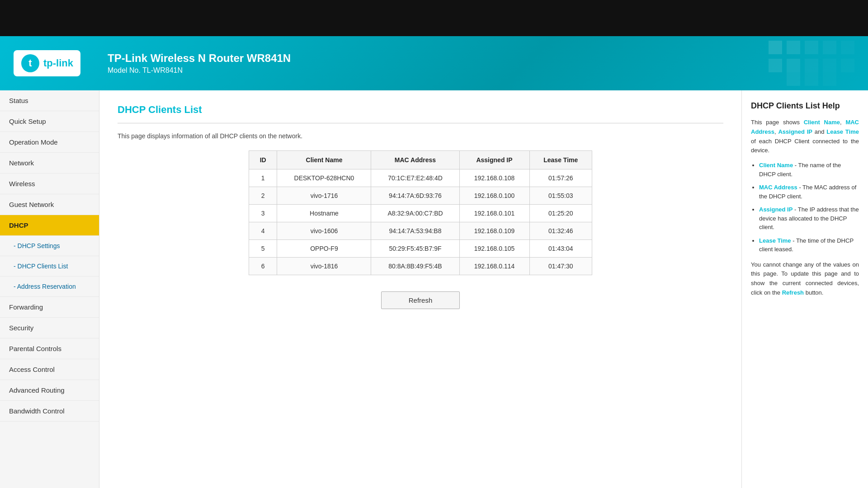 The height and width of the screenshot is (488, 868). I want to click on sidebar-item-dhcp-settings: - DHCP Settings, so click(50, 246).